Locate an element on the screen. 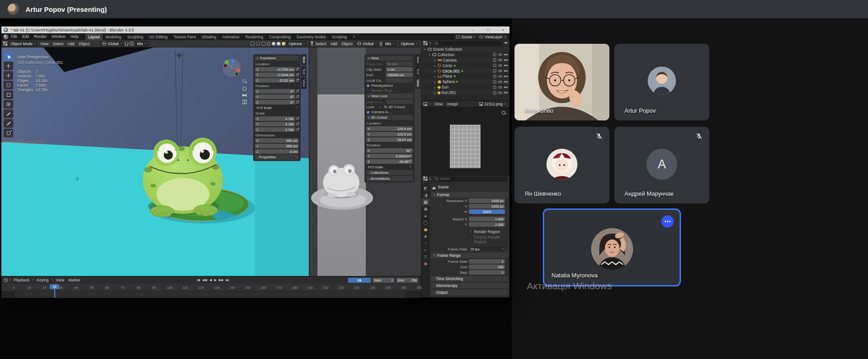 The image size is (868, 359). lock-to-object-row: Lock to O... is located at coordinates (390, 102).